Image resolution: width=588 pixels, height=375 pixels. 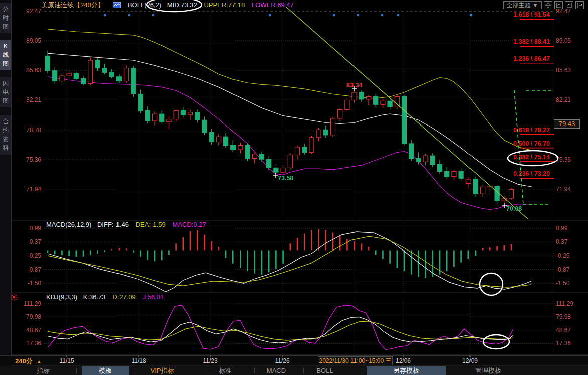 I want to click on macd-header: MACD(26,12,9) DIFF:-1.46 DEA:-1.59 MACD:…, so click(x=127, y=225).